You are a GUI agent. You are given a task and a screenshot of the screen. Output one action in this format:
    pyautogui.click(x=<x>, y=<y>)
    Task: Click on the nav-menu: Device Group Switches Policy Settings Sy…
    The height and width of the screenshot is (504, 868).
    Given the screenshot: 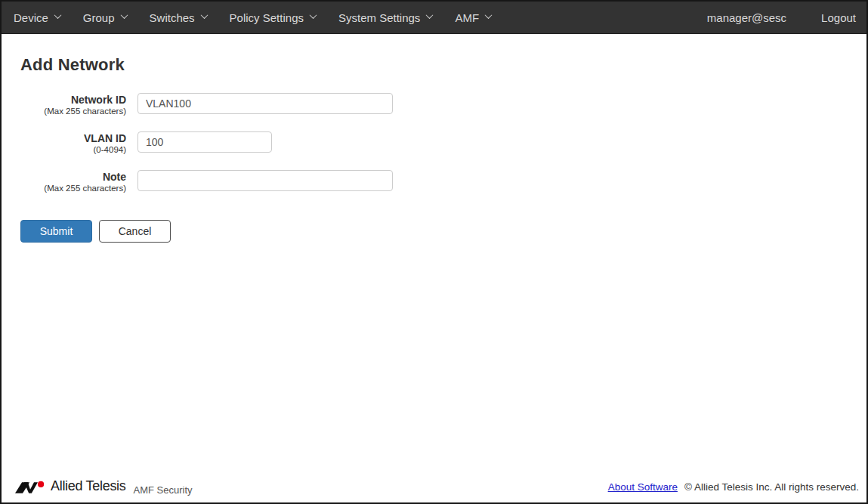 What is the action you would take?
    pyautogui.click(x=360, y=18)
    